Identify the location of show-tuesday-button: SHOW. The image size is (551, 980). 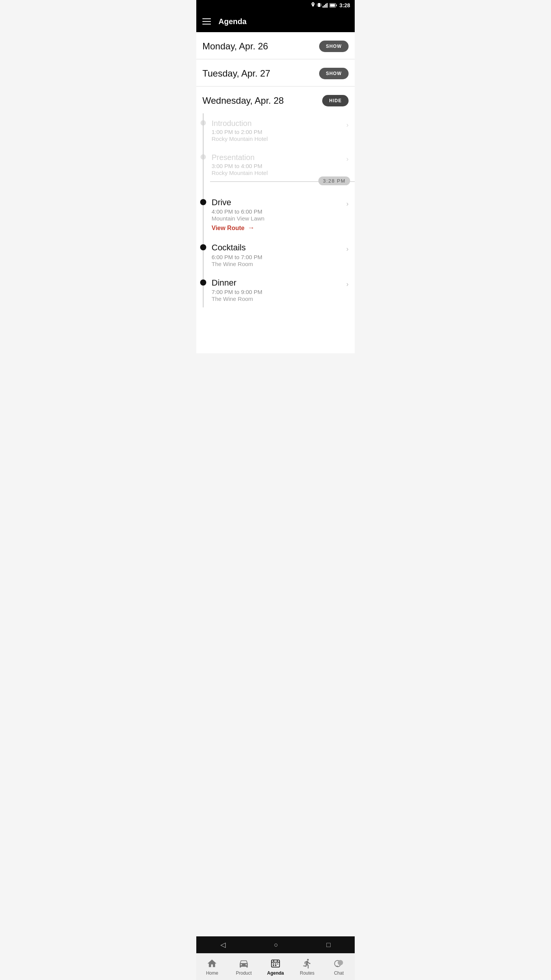
(334, 74).